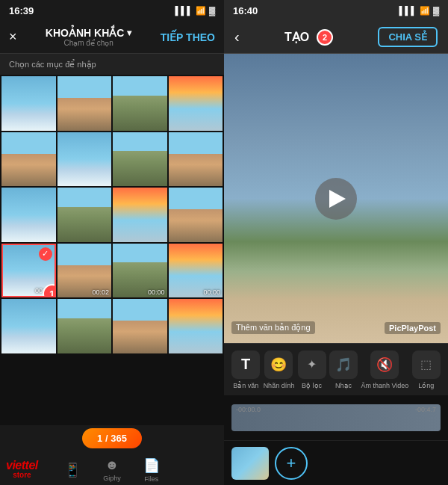 This screenshot has width=448, height=485. Describe the element at coordinates (237, 37) in the screenshot. I see `back-button: ‹` at that location.